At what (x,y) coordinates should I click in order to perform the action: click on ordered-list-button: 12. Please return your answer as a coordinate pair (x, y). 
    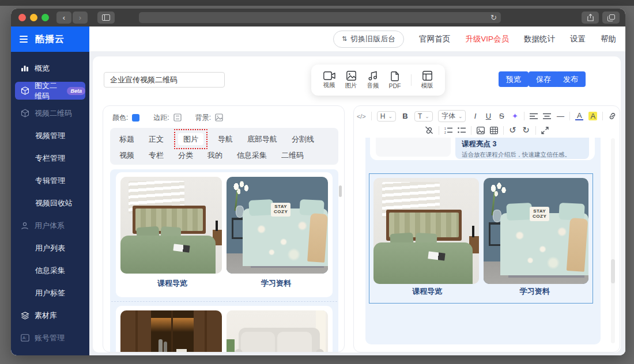
    Looking at the image, I should click on (448, 130).